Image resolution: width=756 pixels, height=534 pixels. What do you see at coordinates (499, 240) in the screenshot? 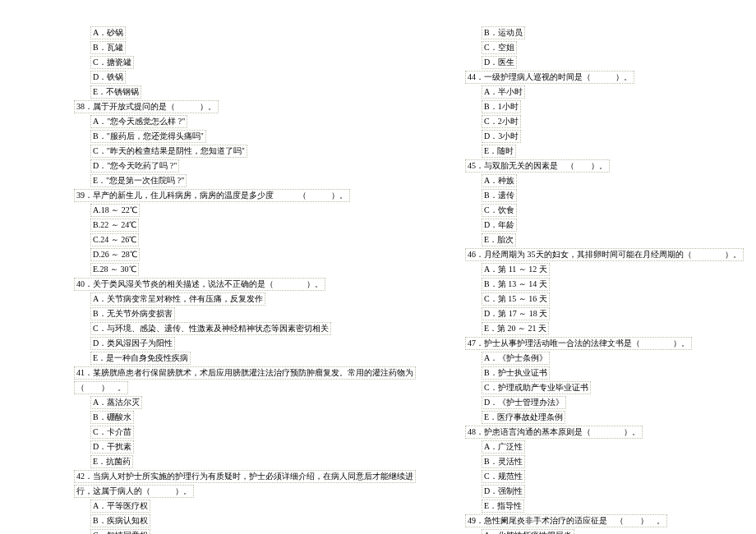
I see `text-span: E．胎次` at bounding box center [499, 240].